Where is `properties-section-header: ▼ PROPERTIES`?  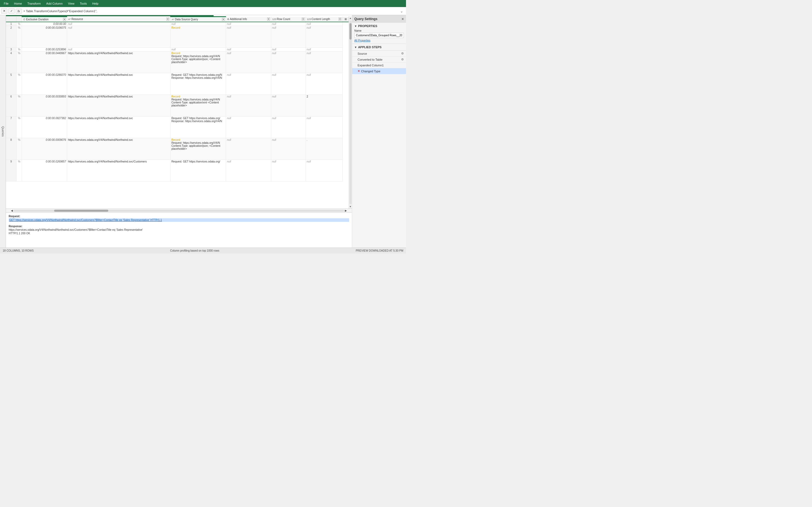
properties-section-header: ▼ PROPERTIES is located at coordinates (379, 26).